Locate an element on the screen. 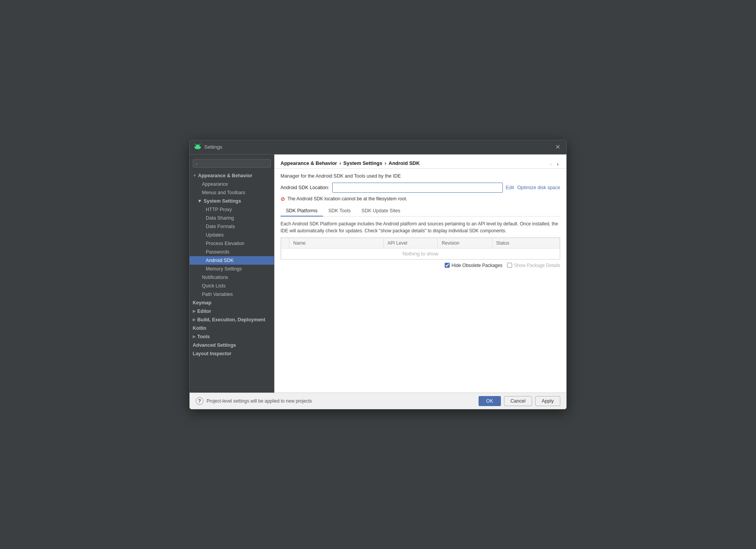 This screenshot has height=549, width=756. sdk-location-label: Android SDK Location: is located at coordinates (305, 188).